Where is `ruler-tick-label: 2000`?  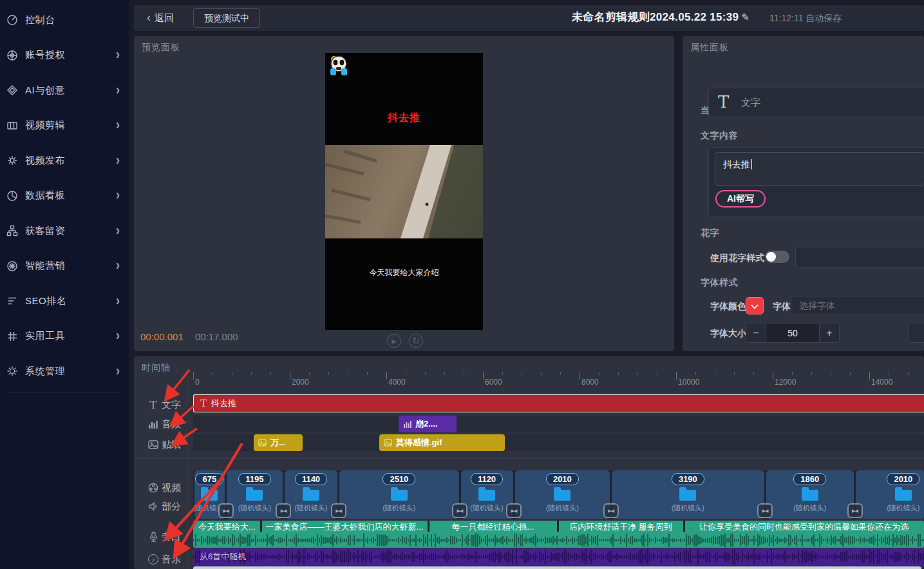 ruler-tick-label: 2000 is located at coordinates (300, 382).